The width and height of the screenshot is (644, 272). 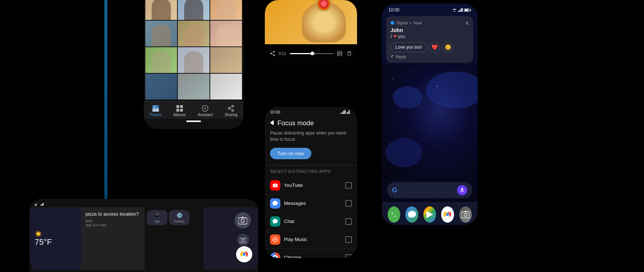 I want to click on focus-app-row-youtube: YouTube, so click(x=311, y=186).